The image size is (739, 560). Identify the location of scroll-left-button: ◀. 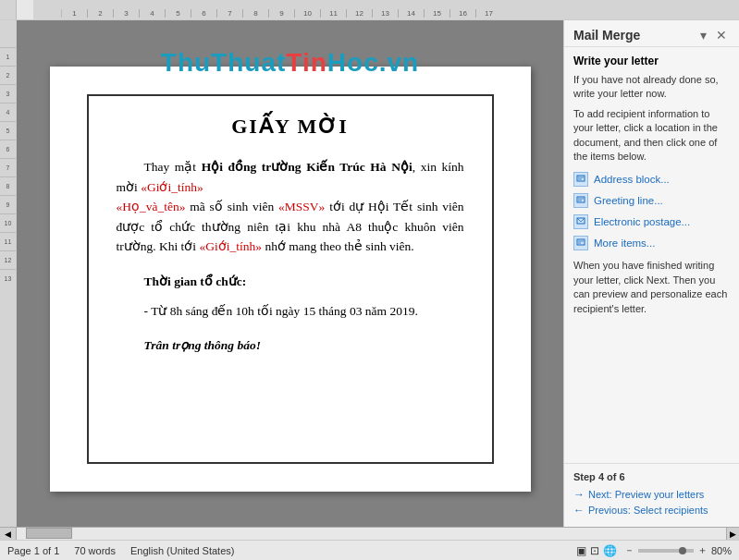
(8, 534).